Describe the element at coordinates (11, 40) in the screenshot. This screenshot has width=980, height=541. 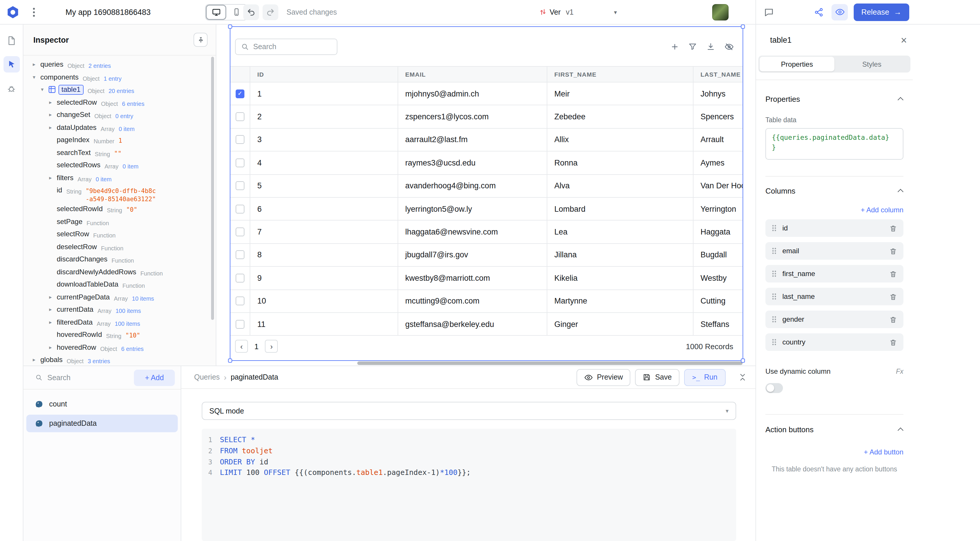
I see `pages-icon` at that location.